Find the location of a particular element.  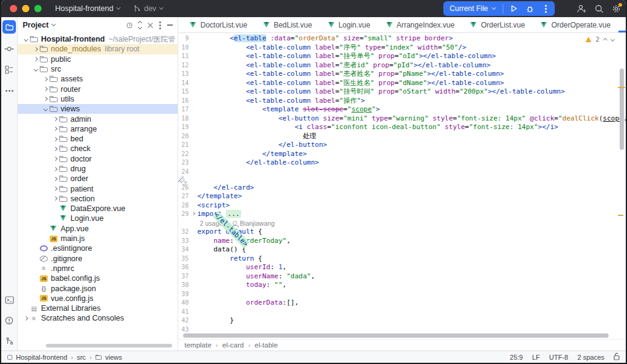

vertical-scrollbar is located at coordinates (622, 109).